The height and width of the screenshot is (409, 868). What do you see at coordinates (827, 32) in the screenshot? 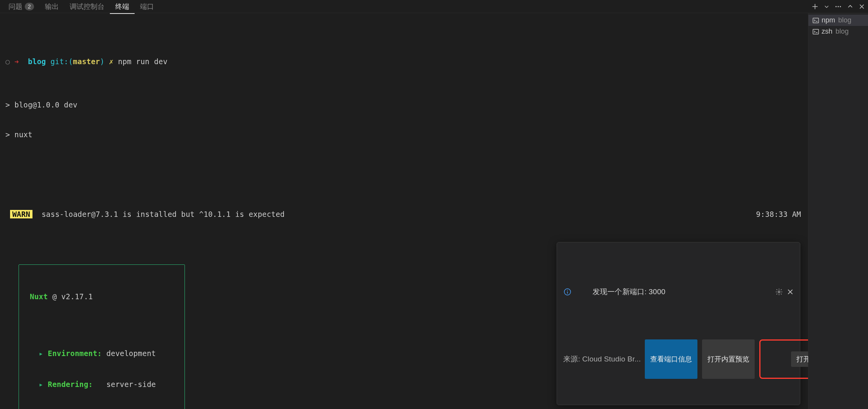
I see `session-name: zsh` at bounding box center [827, 32].